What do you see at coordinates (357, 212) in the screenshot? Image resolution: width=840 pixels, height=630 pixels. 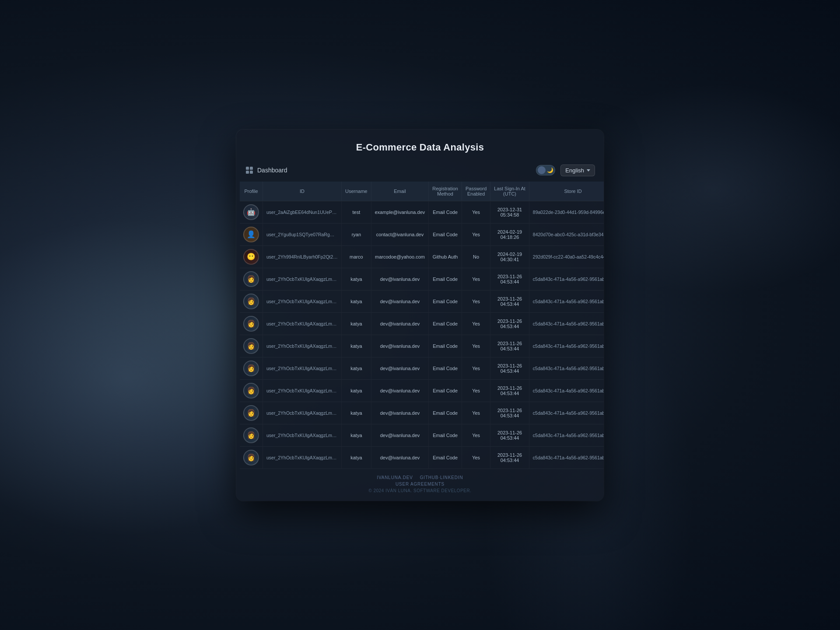 I see `cell-username: test` at bounding box center [357, 212].